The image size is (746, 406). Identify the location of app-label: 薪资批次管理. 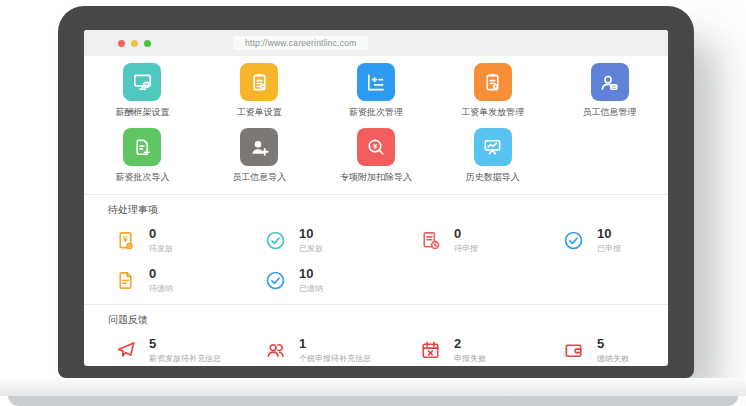
(376, 112).